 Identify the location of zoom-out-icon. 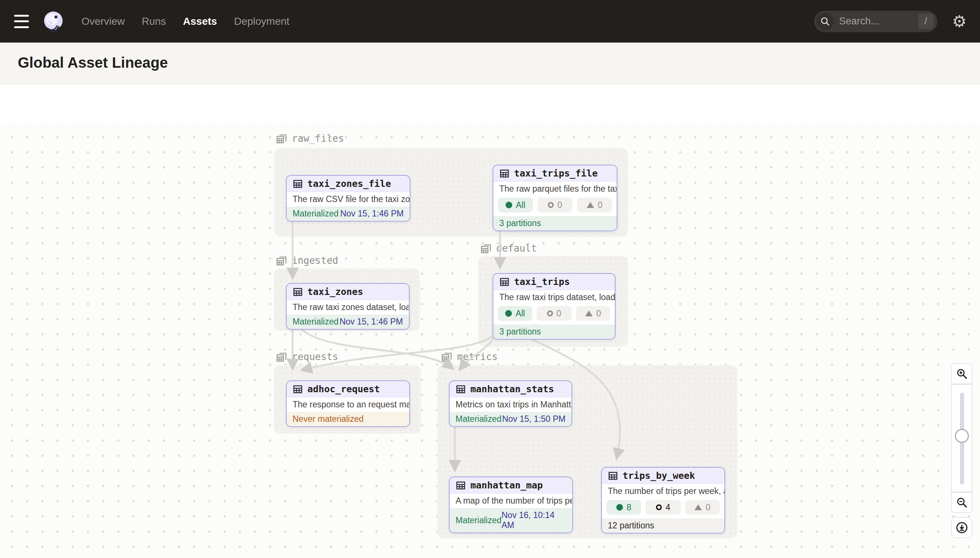
(962, 503).